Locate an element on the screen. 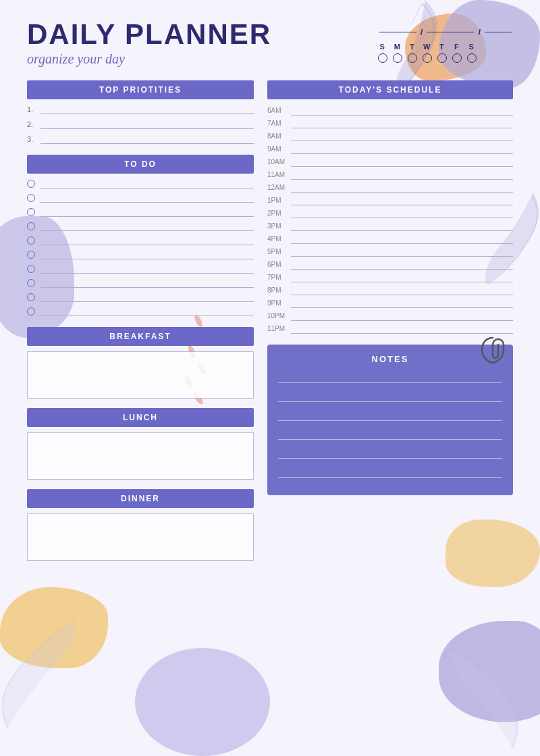  header: DAILY PLANNER organize your day / / S M … is located at coordinates (270, 43).